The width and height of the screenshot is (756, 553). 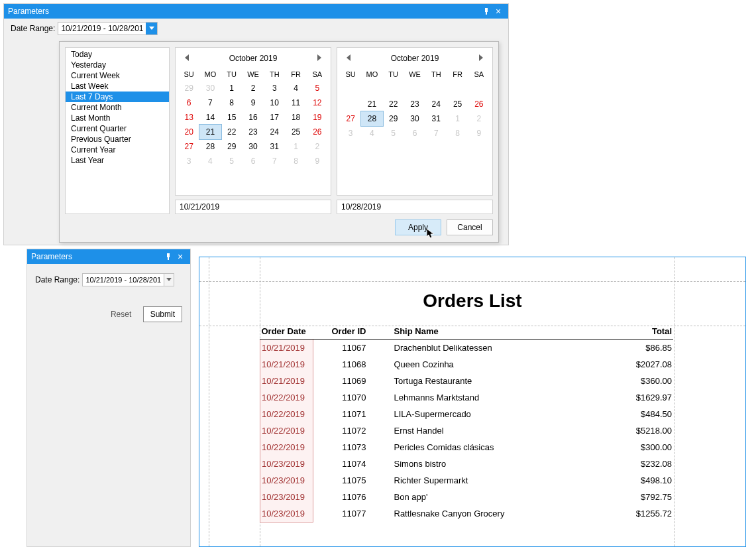 I want to click on preset-item: Last Week, so click(x=117, y=86).